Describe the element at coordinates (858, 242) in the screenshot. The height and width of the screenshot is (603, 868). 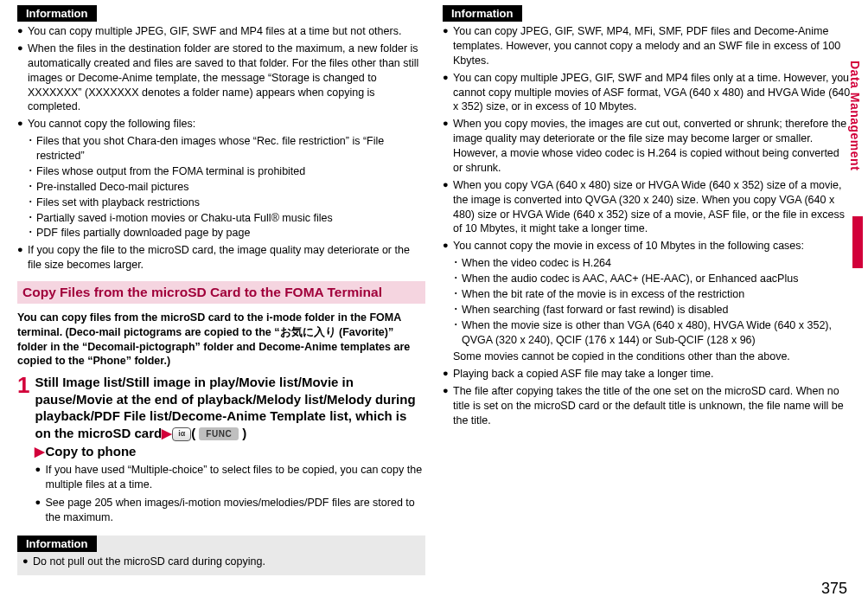
I see `side-tab-mark` at that location.